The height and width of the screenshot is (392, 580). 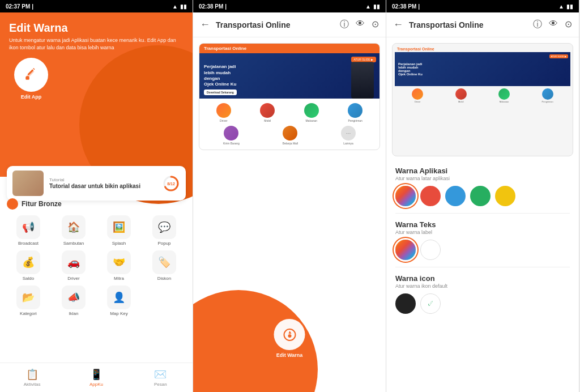 What do you see at coordinates (483, 286) in the screenshot?
I see `warna-icon-desc: Atur warna ikon default` at bounding box center [483, 286].